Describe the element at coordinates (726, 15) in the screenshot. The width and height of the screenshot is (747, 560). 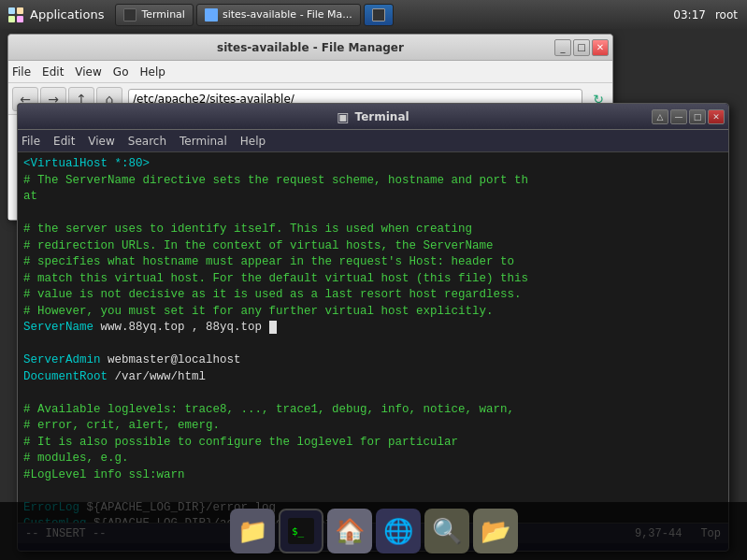
I see `taskbar-user: root` at that location.